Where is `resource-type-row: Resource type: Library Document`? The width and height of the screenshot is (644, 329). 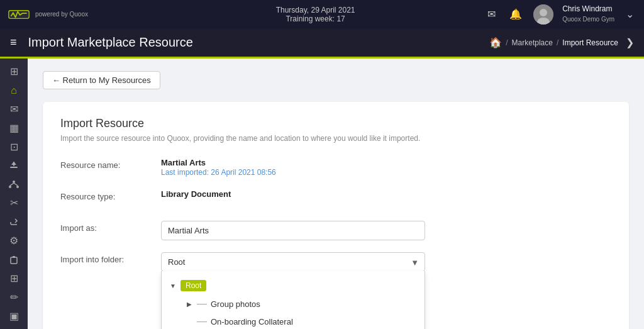 resource-type-row: Resource type: Library Document is located at coordinates (336, 199).